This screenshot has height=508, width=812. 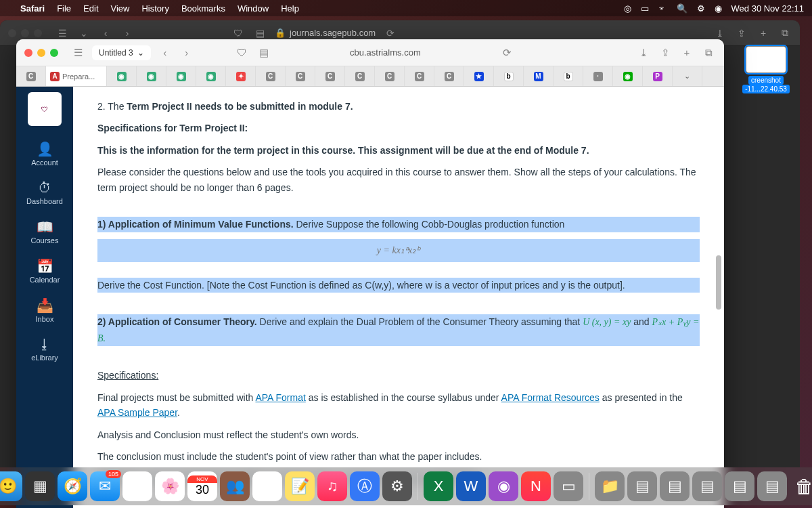 What do you see at coordinates (438, 486) in the screenshot?
I see `dock-excel: X` at bounding box center [438, 486].